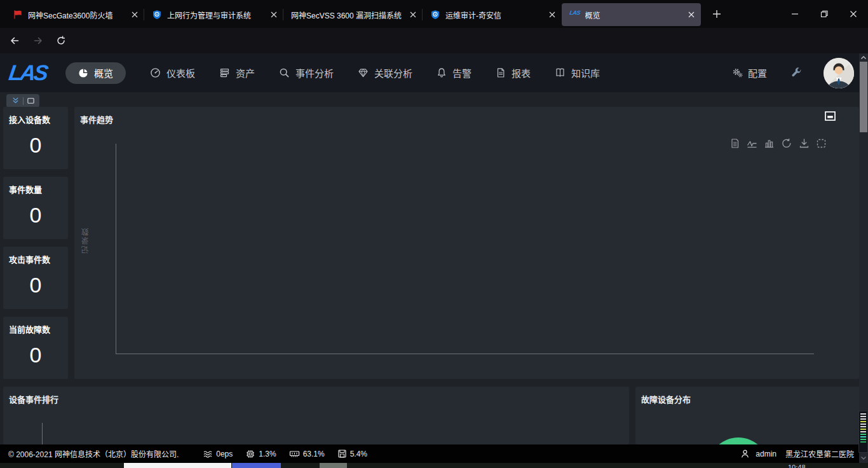 This screenshot has width=868, height=468. Describe the element at coordinates (93, 454) in the screenshot. I see `copyright-text: © 2006-2021 网神信息技术（北京）股份有限公司.` at that location.